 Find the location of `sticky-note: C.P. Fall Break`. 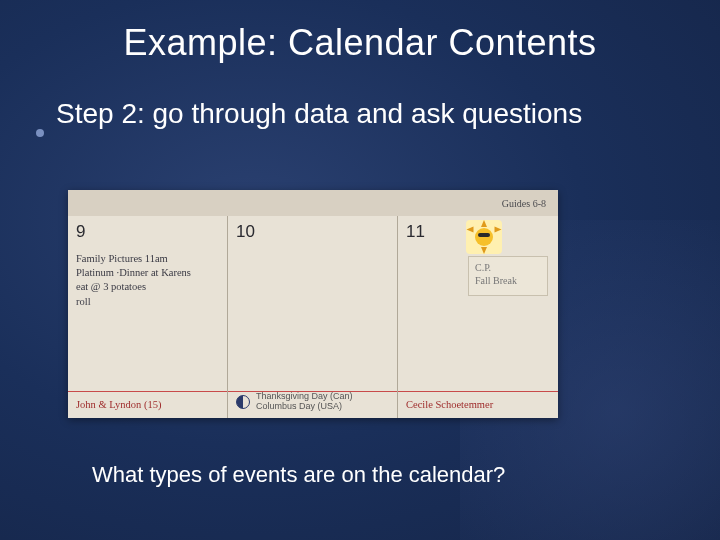

sticky-note: C.P. Fall Break is located at coordinates (508, 276).